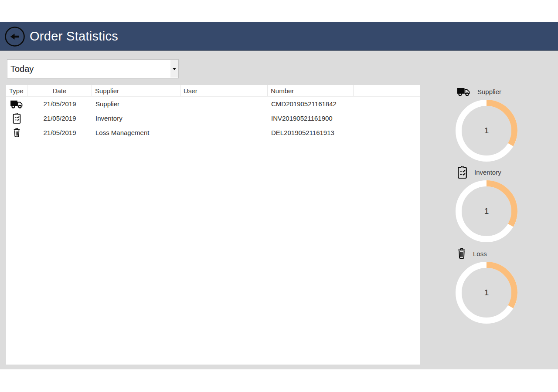  I want to click on row-number-cell: INV20190521161900, so click(310, 118).